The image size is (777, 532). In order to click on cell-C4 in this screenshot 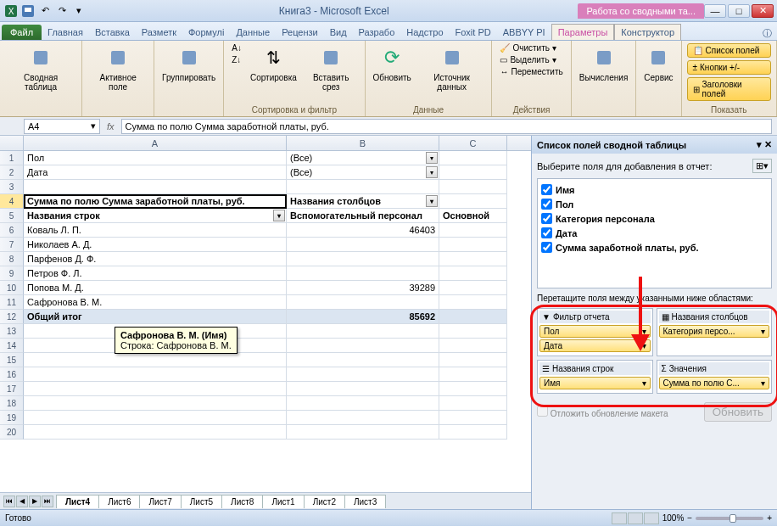, I will do `click(473, 202)`.